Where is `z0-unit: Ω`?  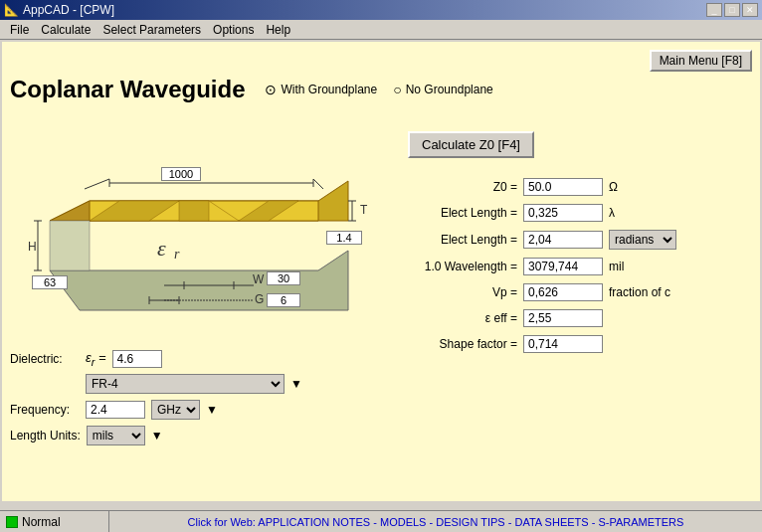
z0-unit: Ω is located at coordinates (613, 187).